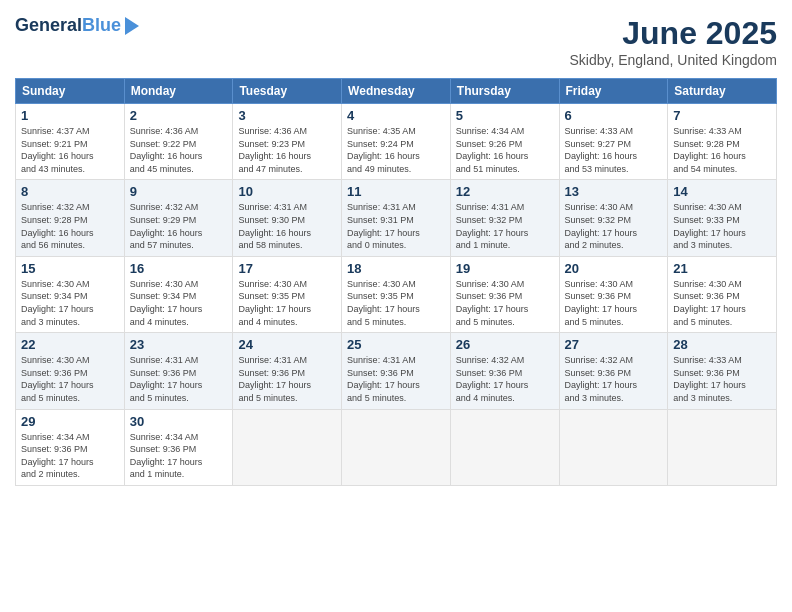 The height and width of the screenshot is (612, 792). Describe the element at coordinates (287, 192) in the screenshot. I see `day-number: 10` at that location.